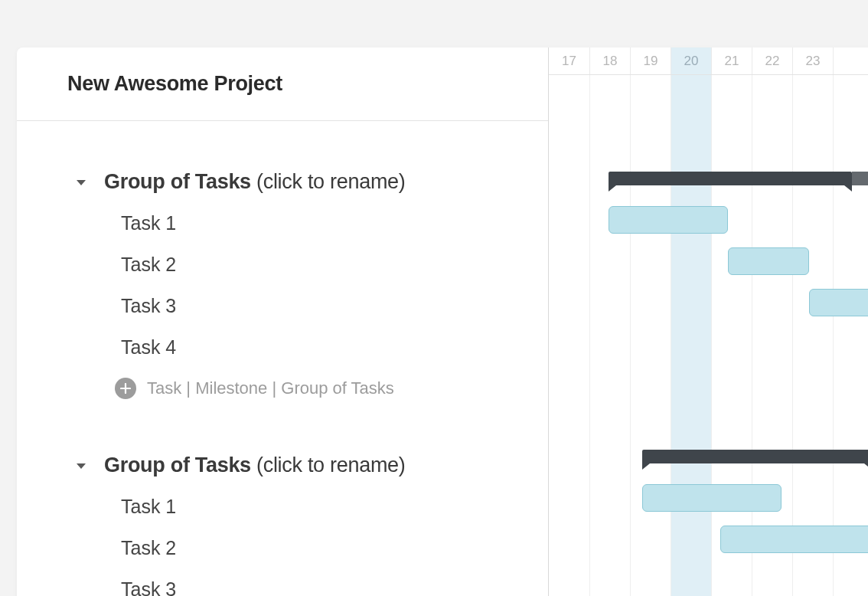 This screenshot has height=596, width=868. What do you see at coordinates (772, 61) in the screenshot?
I see `date-cell: 22` at bounding box center [772, 61].